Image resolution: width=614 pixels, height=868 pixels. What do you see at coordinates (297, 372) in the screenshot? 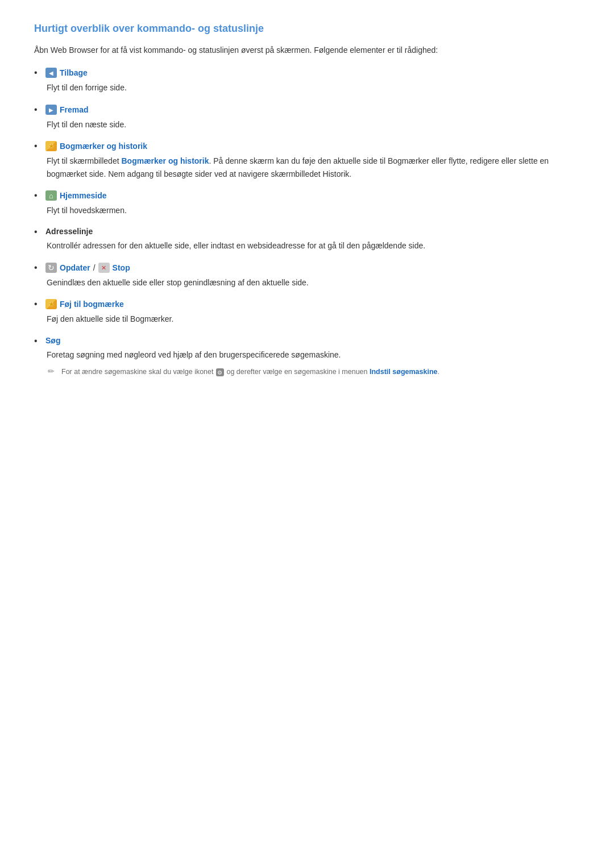
I see `sog-note-middle: og derefter vælge en søgemaskine i menue…` at bounding box center [297, 372].